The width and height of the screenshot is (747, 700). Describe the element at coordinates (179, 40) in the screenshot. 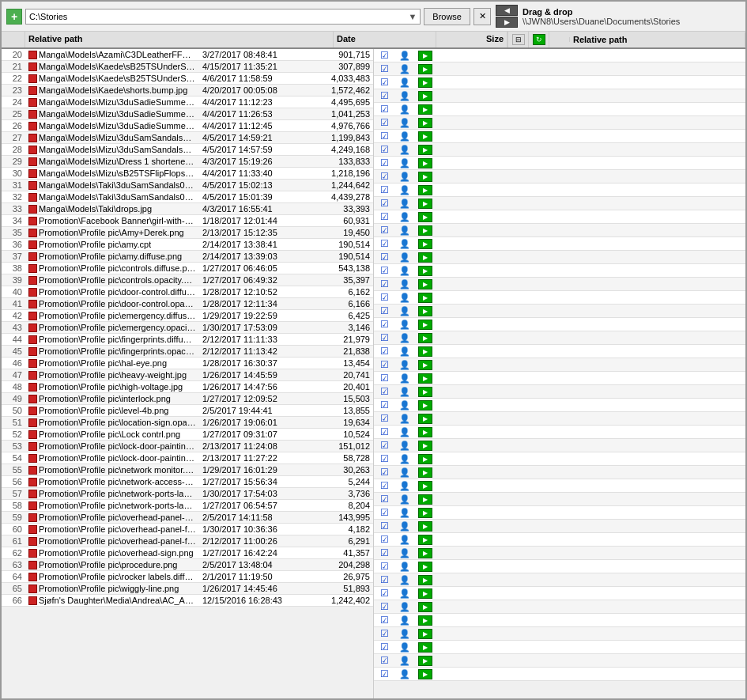

I see `col-path-header: Relative path` at that location.